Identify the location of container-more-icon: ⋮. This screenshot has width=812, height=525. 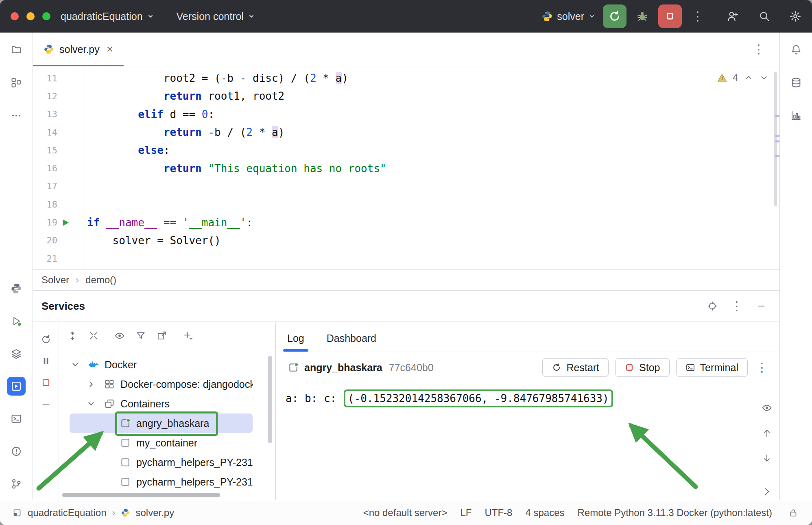
(762, 368).